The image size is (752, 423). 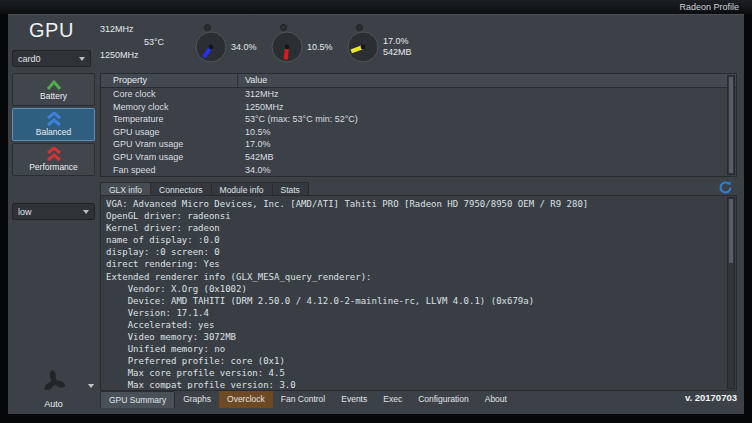 What do you see at coordinates (232, 47) in the screenshot?
I see `gauge-fan-speed: 34.0%` at bounding box center [232, 47].